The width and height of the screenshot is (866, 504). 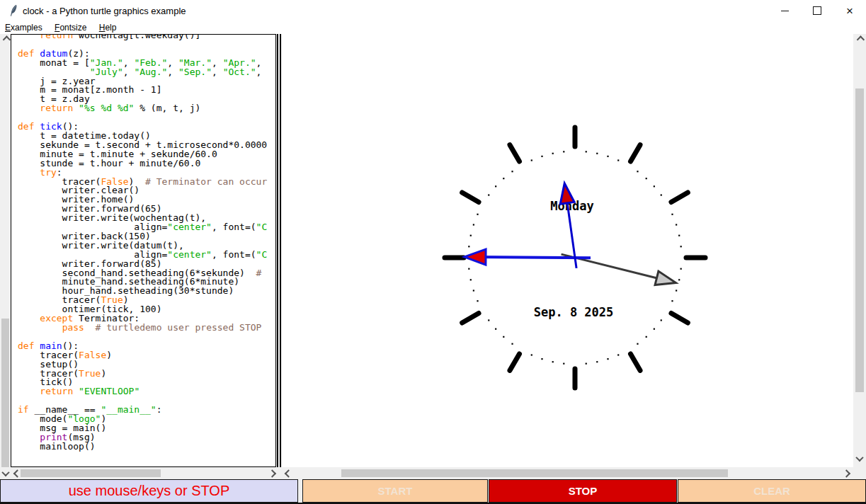 I want to click on code-line: mainloop(), so click(x=142, y=447).